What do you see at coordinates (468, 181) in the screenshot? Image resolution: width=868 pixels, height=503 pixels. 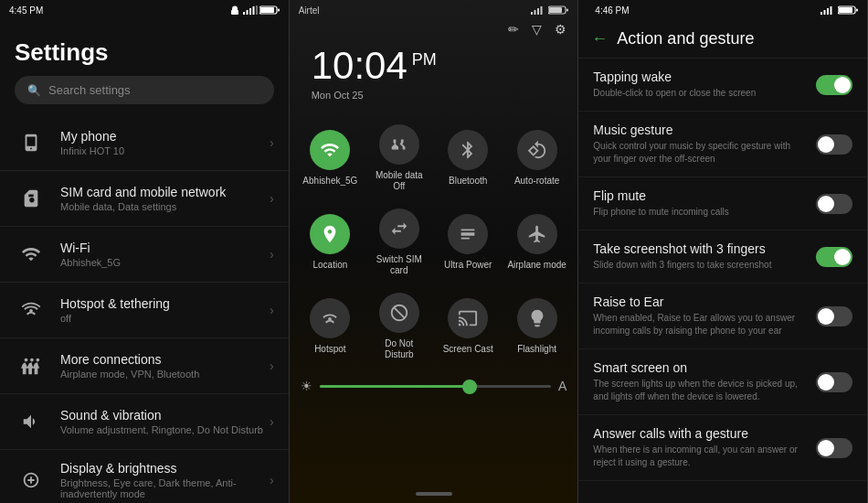 I see `qs-bluetooth-label: Bluetooth` at bounding box center [468, 181].